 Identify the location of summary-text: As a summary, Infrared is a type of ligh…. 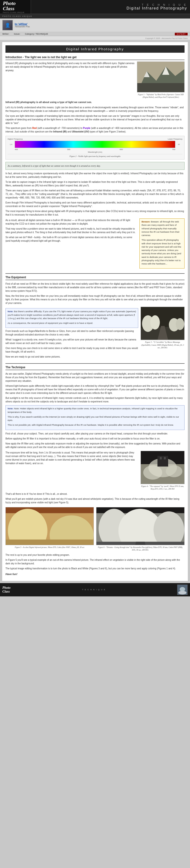
(54, 166).